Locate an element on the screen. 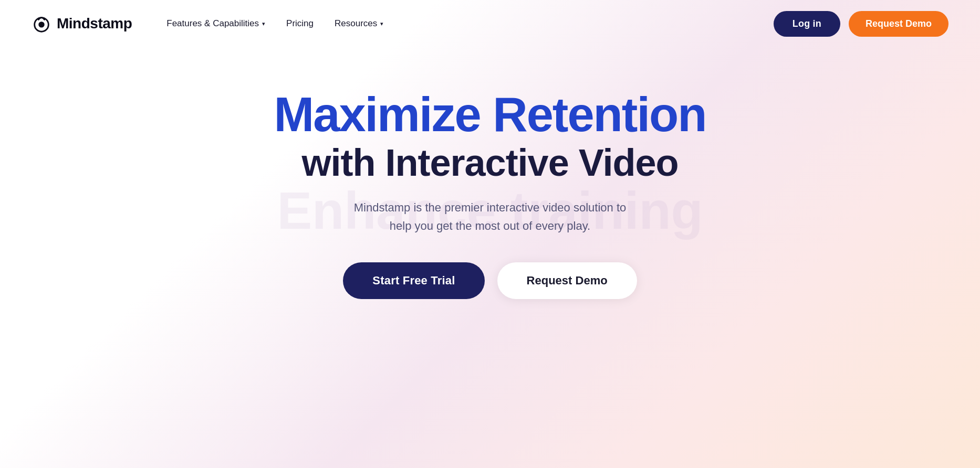  hero-desc-line1: Mindstamp is the premier interactive vid… is located at coordinates (490, 208).